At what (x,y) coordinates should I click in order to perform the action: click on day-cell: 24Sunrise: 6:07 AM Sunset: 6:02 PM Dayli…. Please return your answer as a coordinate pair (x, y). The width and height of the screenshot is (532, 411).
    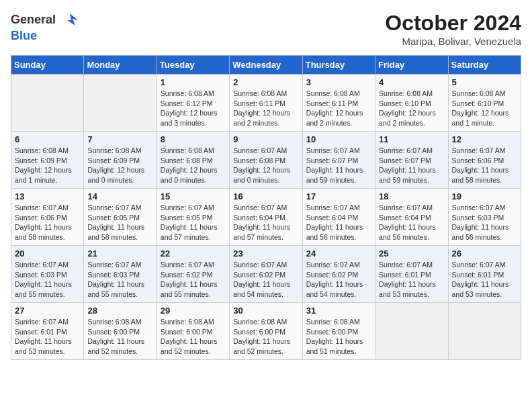
    Looking at the image, I should click on (339, 274).